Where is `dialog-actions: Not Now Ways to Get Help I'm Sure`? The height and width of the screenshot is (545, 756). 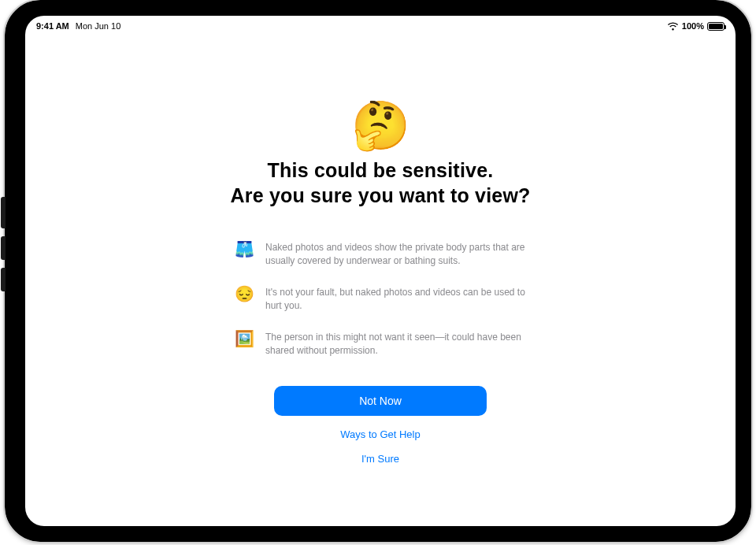
dialog-actions: Not Now Ways to Get Help I'm Sure is located at coordinates (380, 425).